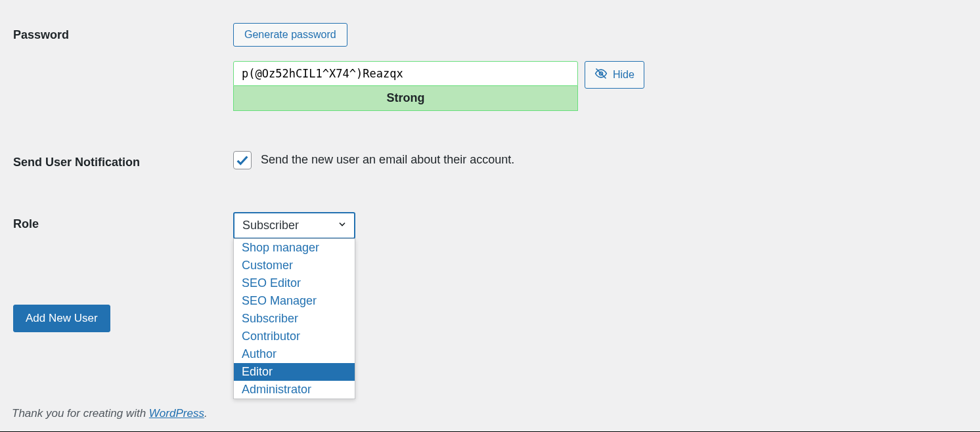 The width and height of the screenshot is (980, 432). What do you see at coordinates (123, 222) in the screenshot?
I see `role-label: Role` at bounding box center [123, 222].